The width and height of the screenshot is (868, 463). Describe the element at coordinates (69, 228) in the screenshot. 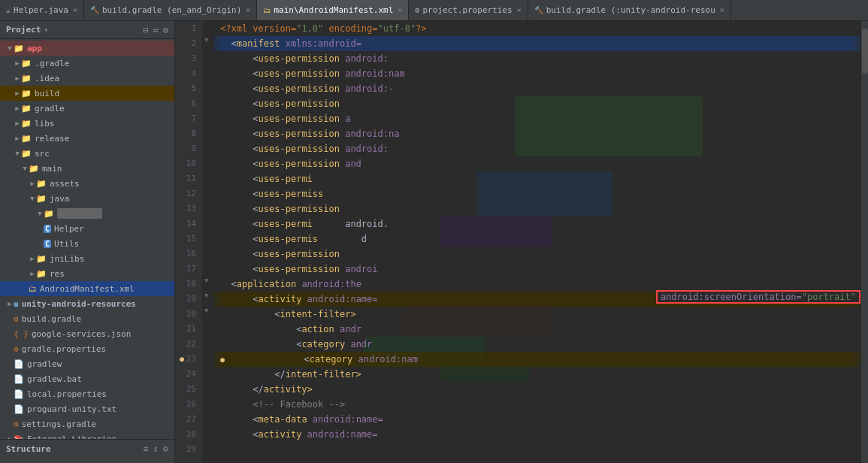

I see `label-helper: Helper` at that location.